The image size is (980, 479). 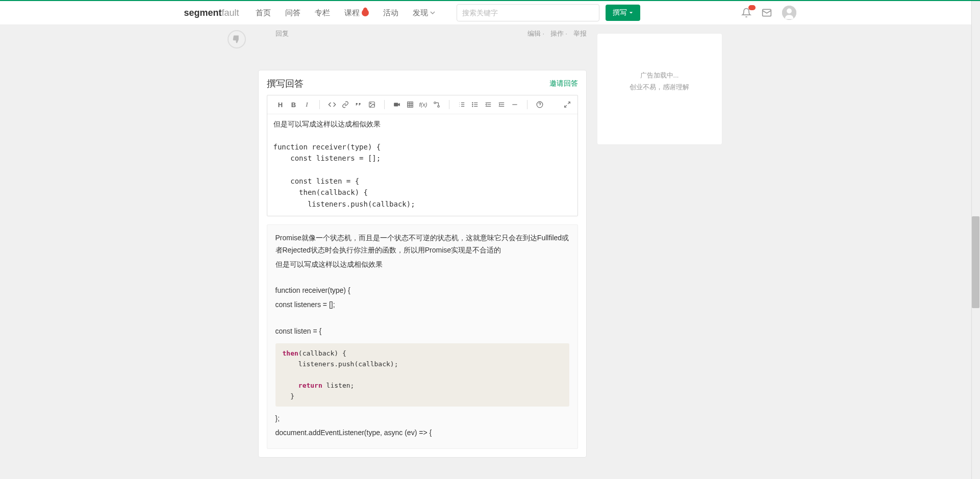 What do you see at coordinates (422, 332) in the screenshot?
I see `preview-line: const listen = {` at bounding box center [422, 332].